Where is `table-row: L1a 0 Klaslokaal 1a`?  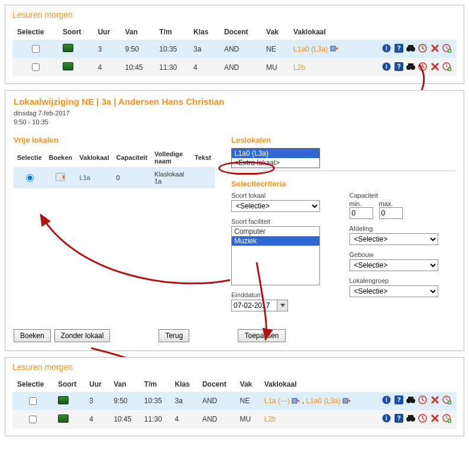
table-row: L1a 0 Klaslokaal 1a is located at coordinates (114, 178).